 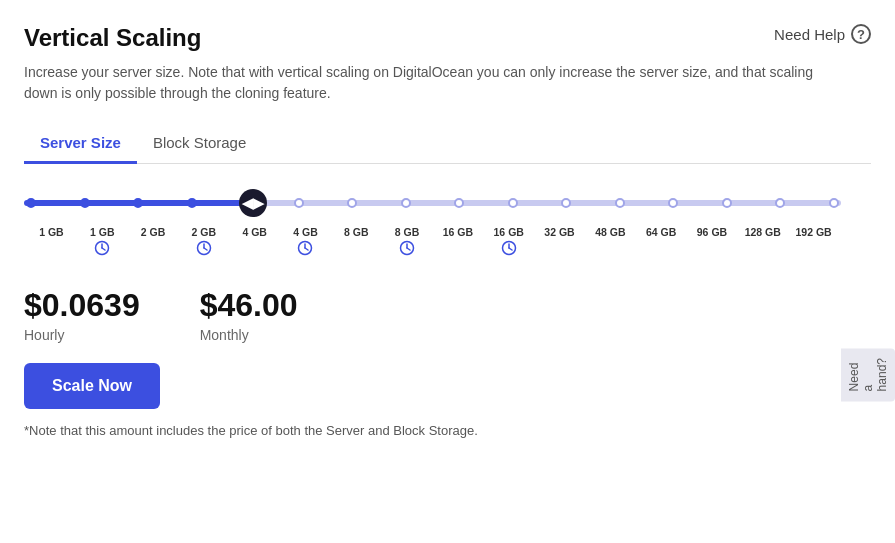 What do you see at coordinates (52, 232) in the screenshot?
I see `slider-label-text-0: 1 GB` at bounding box center [52, 232].